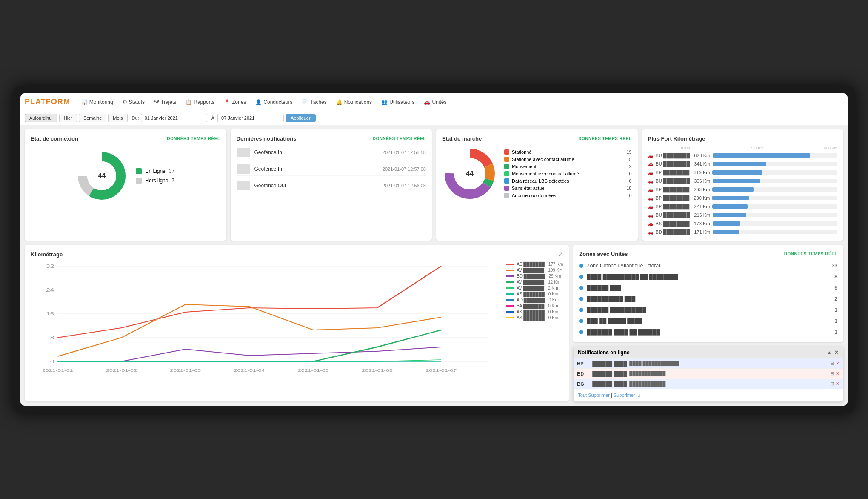 The width and height of the screenshot is (868, 499). Describe the element at coordinates (743, 232) in the screenshot. I see `pkm-item-9: 🚗 BD ████████ 171 Km` at that location.